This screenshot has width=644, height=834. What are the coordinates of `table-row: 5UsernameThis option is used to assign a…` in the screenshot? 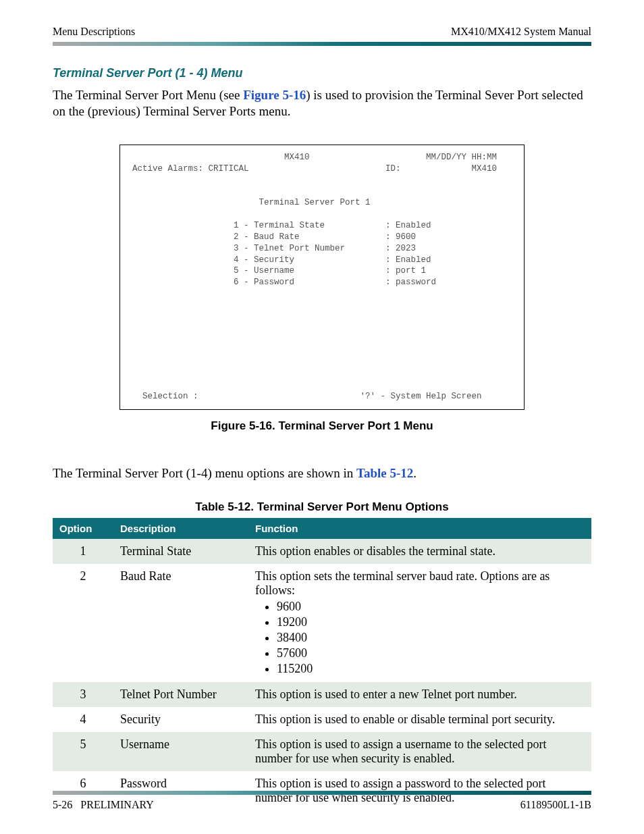 It's located at (322, 752).